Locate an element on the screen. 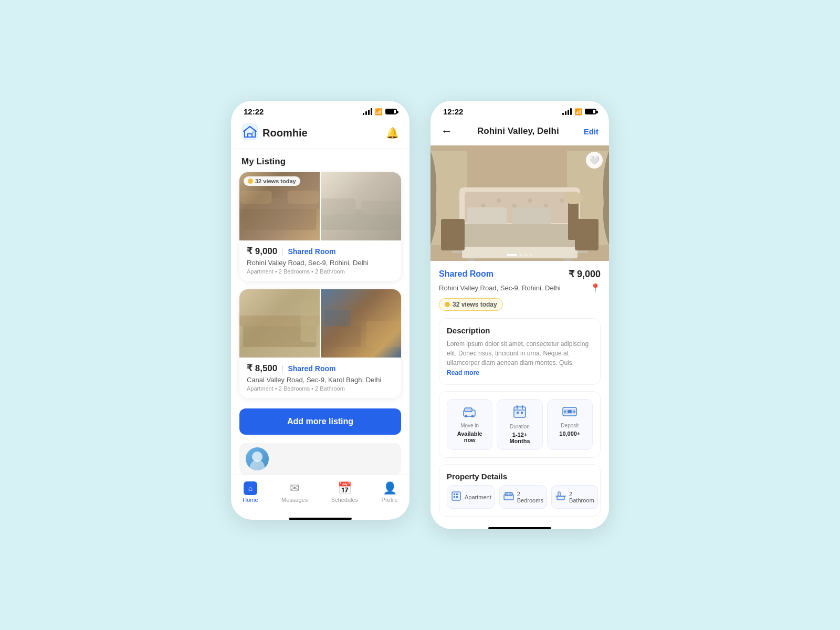  detail-price: ₹ 9,000 is located at coordinates (585, 274).